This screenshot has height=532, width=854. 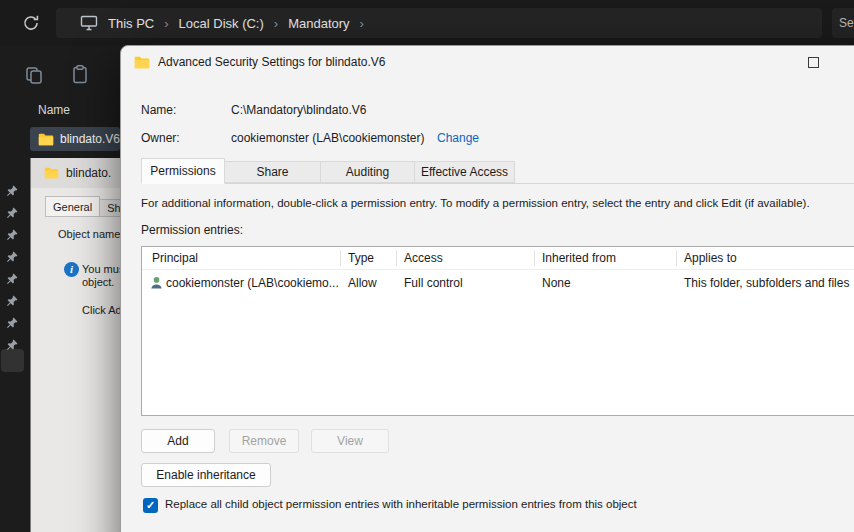 What do you see at coordinates (158, 110) in the screenshot?
I see `name-label: Name:` at bounding box center [158, 110].